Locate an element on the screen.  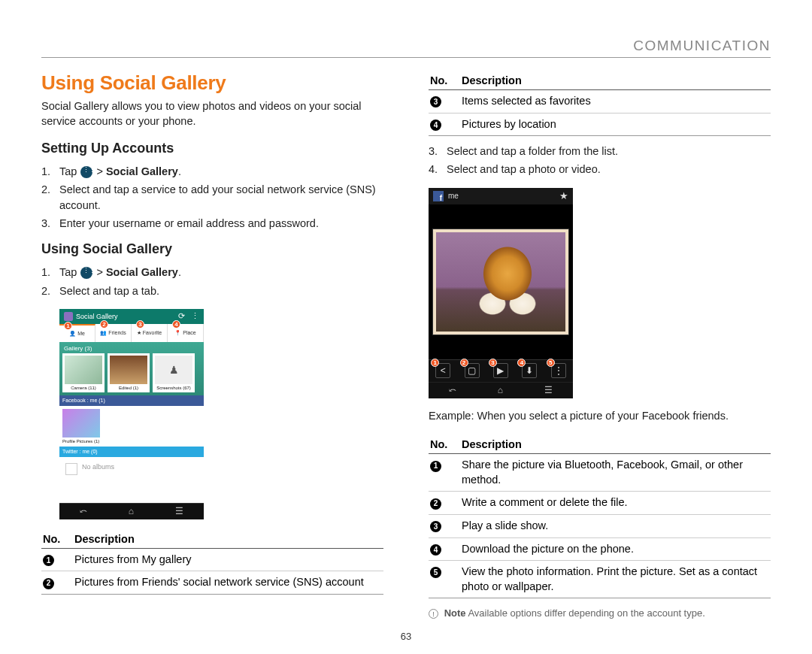
thumb-camera: Camera (11) is located at coordinates (83, 373).